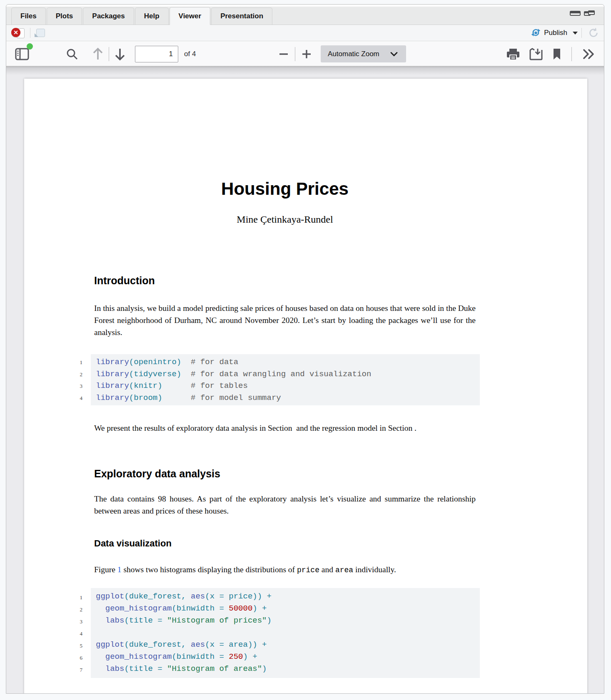  I want to click on tab-help: Help, so click(152, 16).